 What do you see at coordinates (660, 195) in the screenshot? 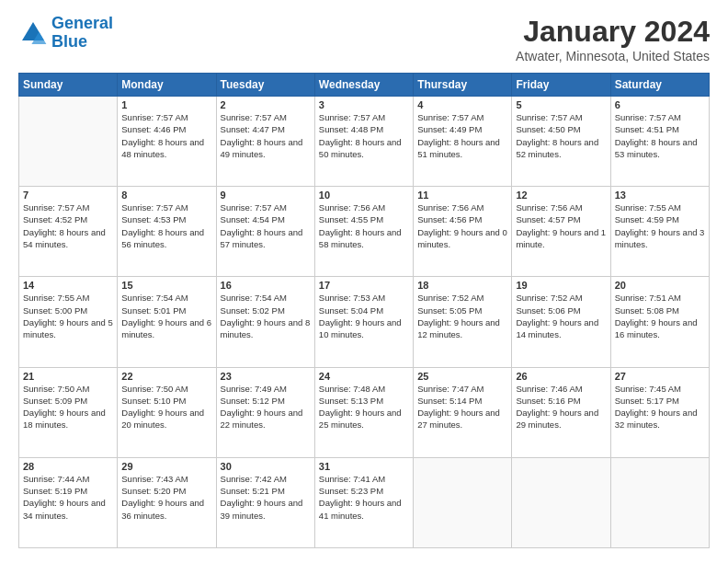
I see `day-number: 13` at bounding box center [660, 195].